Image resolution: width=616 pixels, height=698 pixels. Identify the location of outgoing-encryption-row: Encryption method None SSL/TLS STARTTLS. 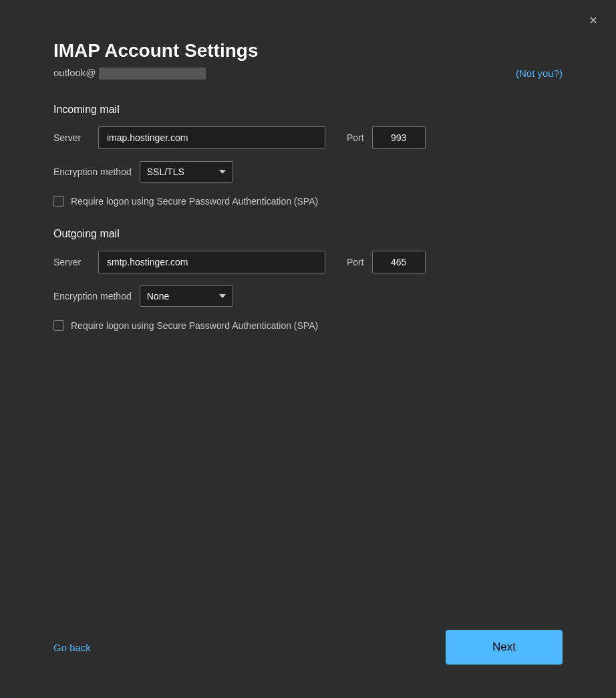
(308, 296).